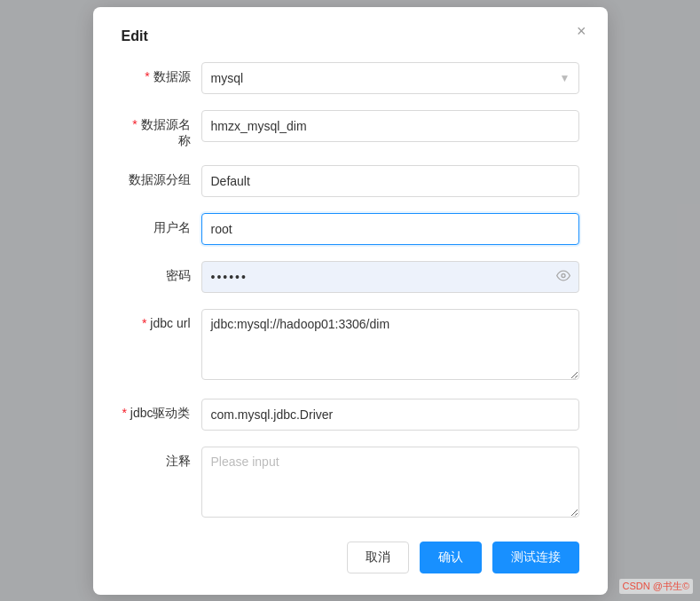 The image size is (700, 601). What do you see at coordinates (657, 586) in the screenshot?
I see `watermark: CSDN @书生©` at bounding box center [657, 586].